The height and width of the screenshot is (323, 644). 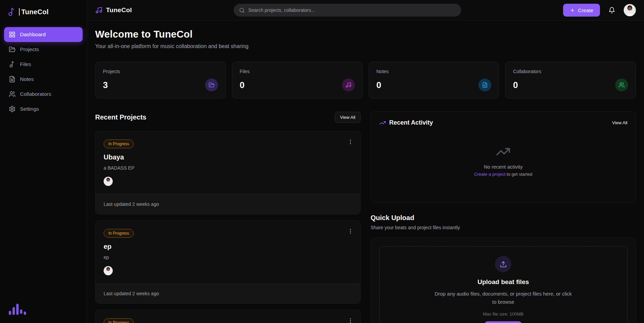 I want to click on sidebar-item-projects: Projects, so click(x=43, y=49).